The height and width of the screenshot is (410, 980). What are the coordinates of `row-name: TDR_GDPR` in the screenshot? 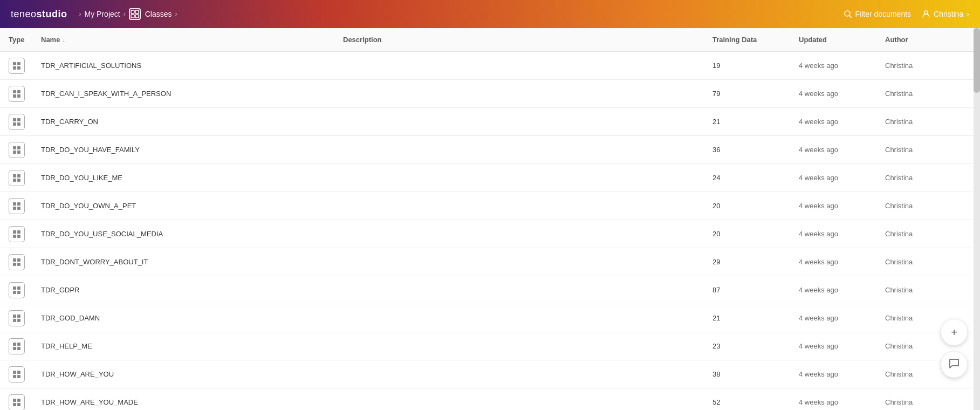 It's located at (192, 290).